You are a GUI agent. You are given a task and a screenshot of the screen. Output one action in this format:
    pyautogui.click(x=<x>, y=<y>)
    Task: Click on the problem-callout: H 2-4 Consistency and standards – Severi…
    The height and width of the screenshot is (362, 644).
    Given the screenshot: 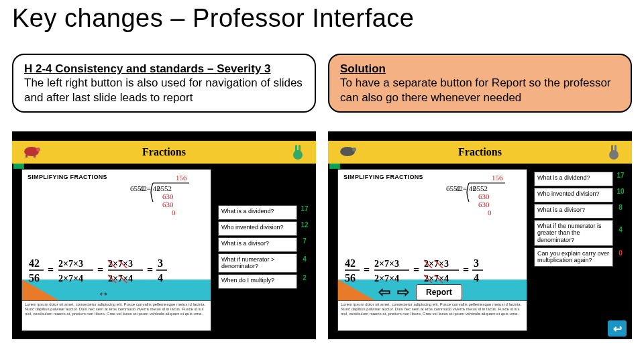 What is the action you would take?
    pyautogui.click(x=164, y=83)
    